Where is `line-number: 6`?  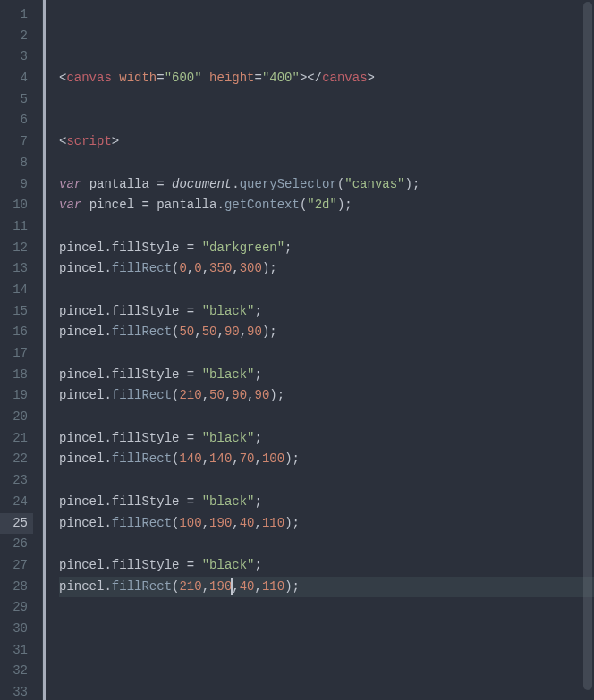
line-number: 6 is located at coordinates (16, 121).